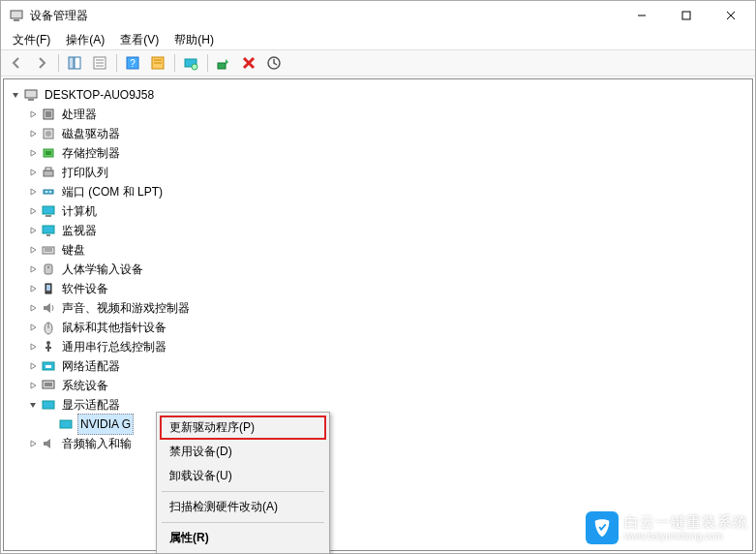  I want to click on category-label: 打印队列, so click(85, 172).